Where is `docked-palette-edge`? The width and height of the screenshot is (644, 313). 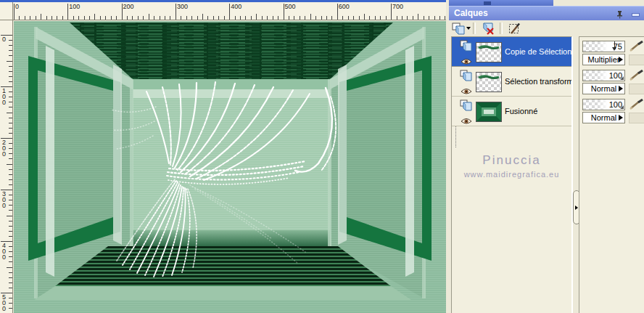
docked-palette-edge is located at coordinates (501, 3).